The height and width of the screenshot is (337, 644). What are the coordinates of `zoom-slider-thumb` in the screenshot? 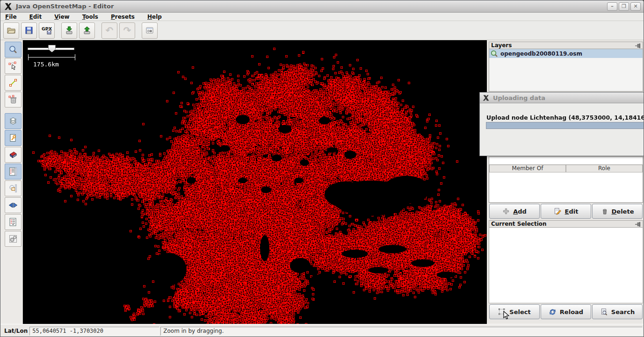 It's located at (52, 49).